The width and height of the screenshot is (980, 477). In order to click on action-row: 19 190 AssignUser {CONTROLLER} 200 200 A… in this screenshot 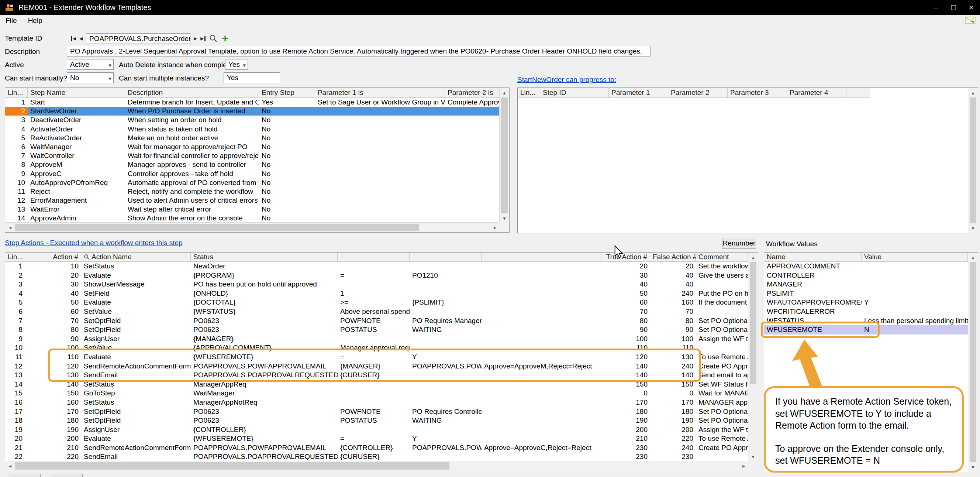, I will do `click(377, 430)`.